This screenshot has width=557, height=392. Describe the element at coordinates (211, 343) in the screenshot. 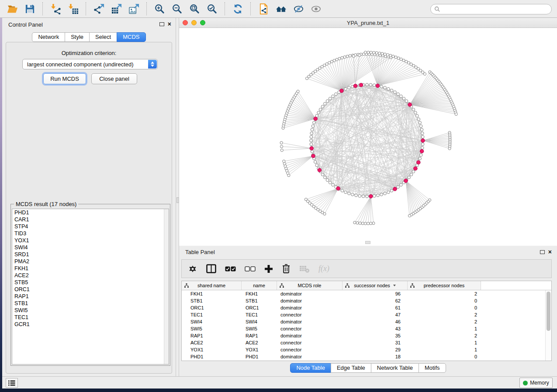

I see `cell-shared-name: ACE2` at that location.